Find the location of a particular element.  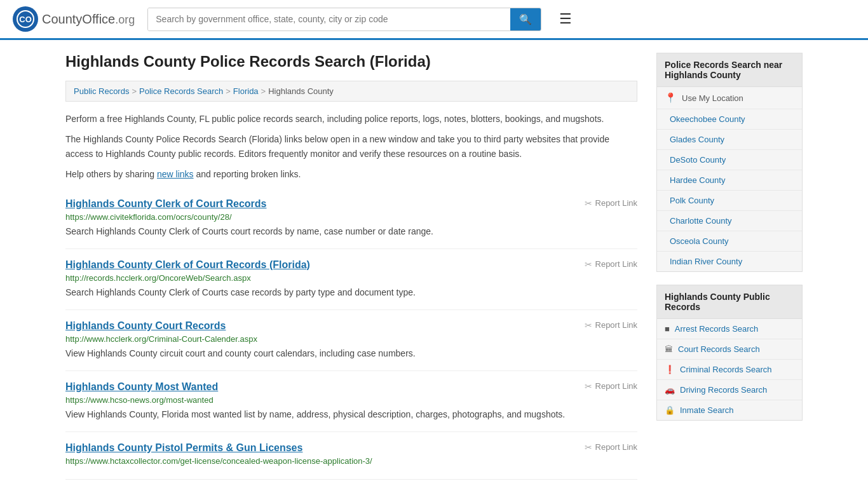

result-header-1: Highlands County Clerk of Court Records … is located at coordinates (351, 266).